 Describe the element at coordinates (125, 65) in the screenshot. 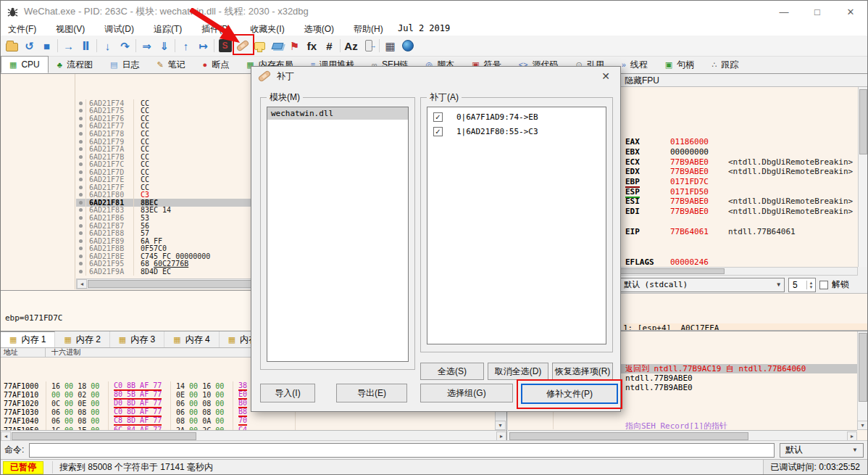

I see `tab-log: ▤日志` at that location.